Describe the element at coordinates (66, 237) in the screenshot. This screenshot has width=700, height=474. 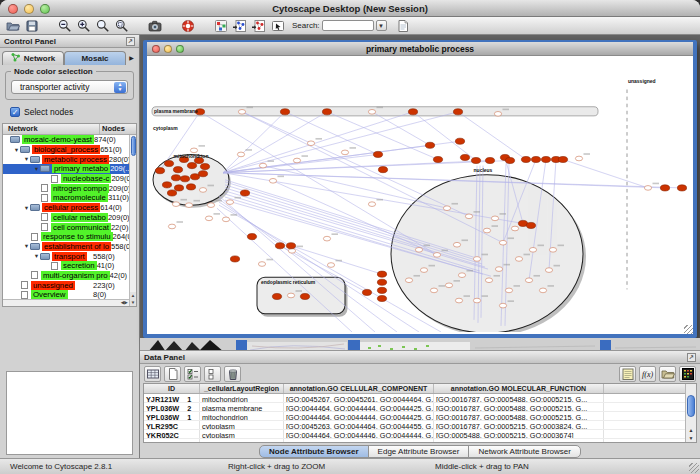
I see `tree-row: response to stimulu264(0)` at that location.